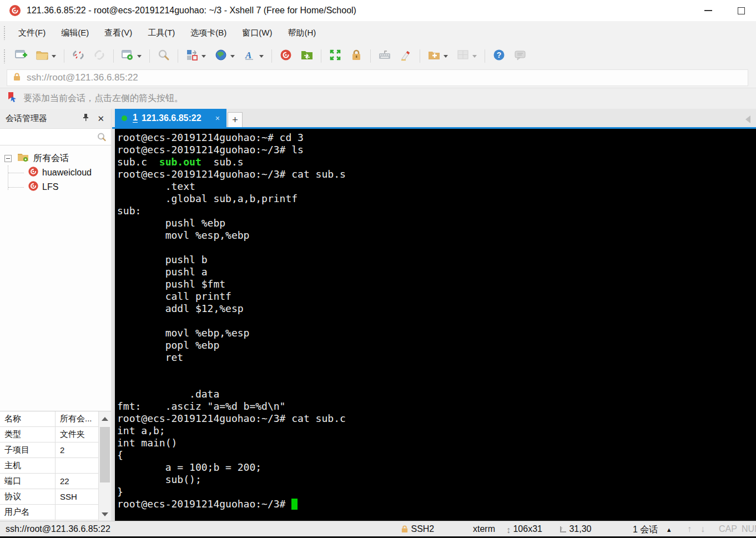 This screenshot has height=538, width=756. What do you see at coordinates (210, 150) in the screenshot?
I see `terminal-text: root@ecs-20191214guohao:~/3# ls` at bounding box center [210, 150].